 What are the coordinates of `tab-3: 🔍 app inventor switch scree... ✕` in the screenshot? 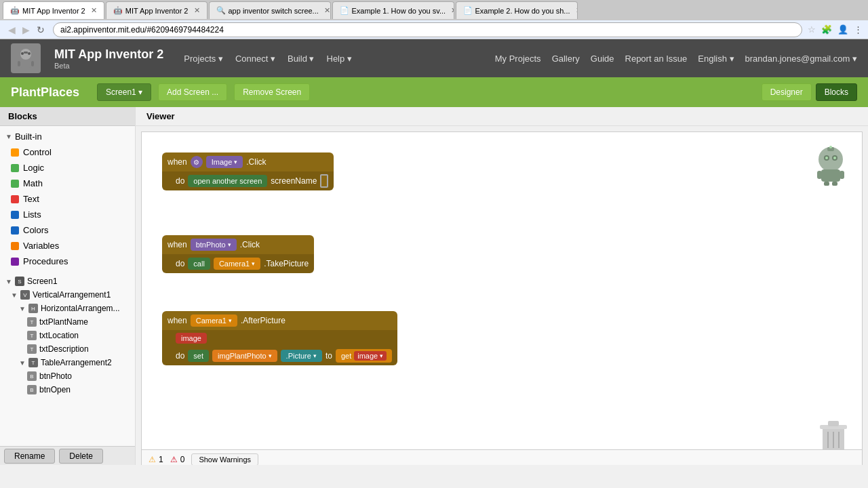 It's located at (270, 10).